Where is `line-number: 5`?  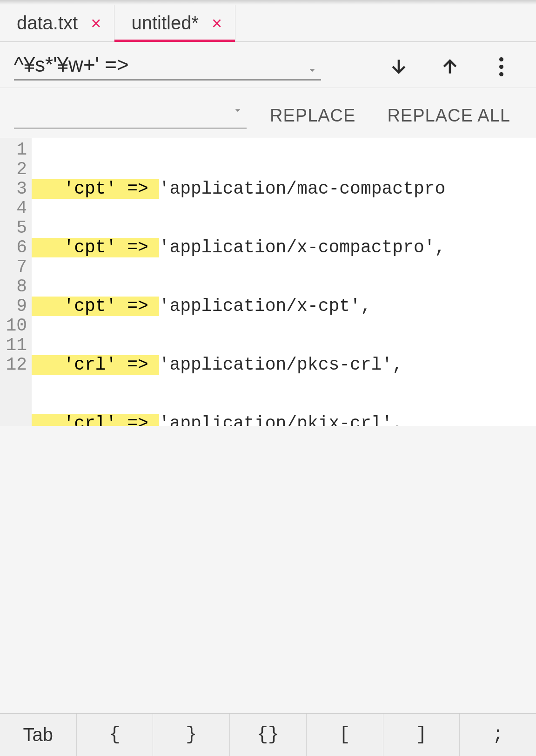
line-number: 5 is located at coordinates (15, 228).